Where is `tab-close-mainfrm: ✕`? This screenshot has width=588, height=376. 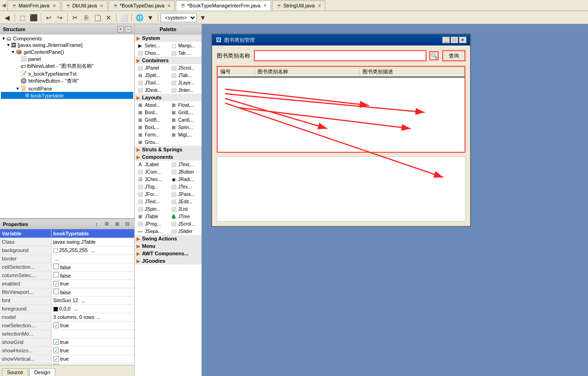
tab-close-mainfrm: ✕ is located at coordinates (54, 6).